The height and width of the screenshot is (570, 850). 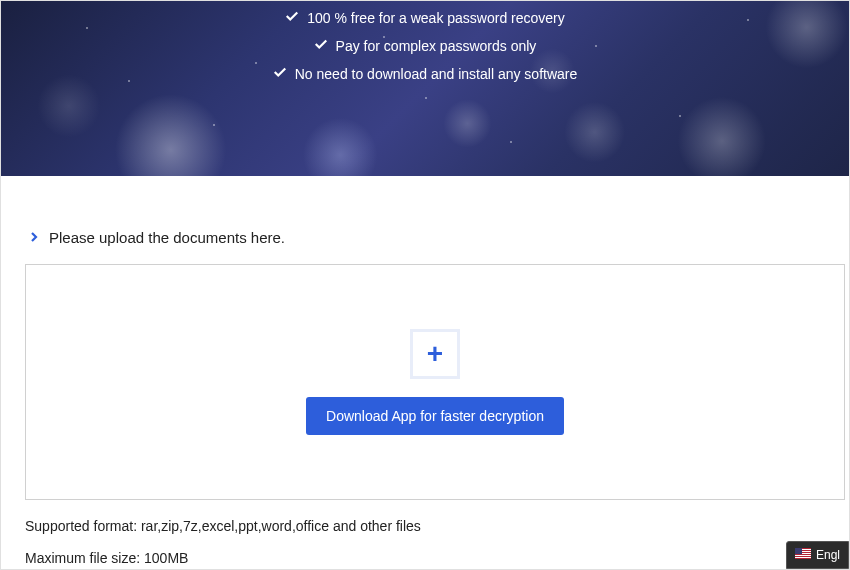 What do you see at coordinates (435, 354) in the screenshot?
I see `plus-icon: +` at bounding box center [435, 354].